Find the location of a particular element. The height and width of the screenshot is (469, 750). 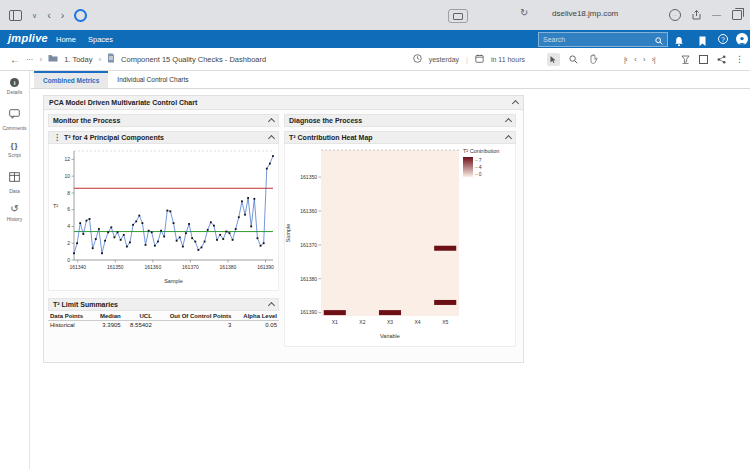

t2-control-chart: 0246810121613401613501613601613701613801… is located at coordinates (164, 218).